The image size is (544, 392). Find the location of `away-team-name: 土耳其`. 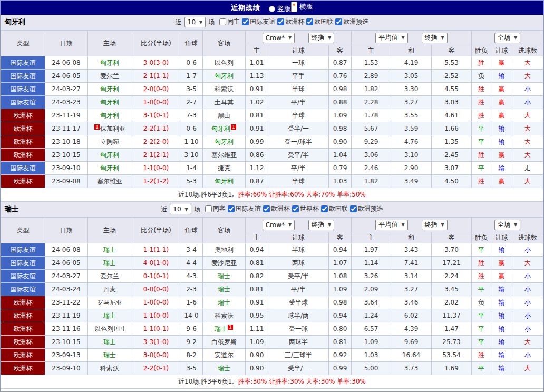

away-team-name: 土耳其 is located at coordinates (224, 102).